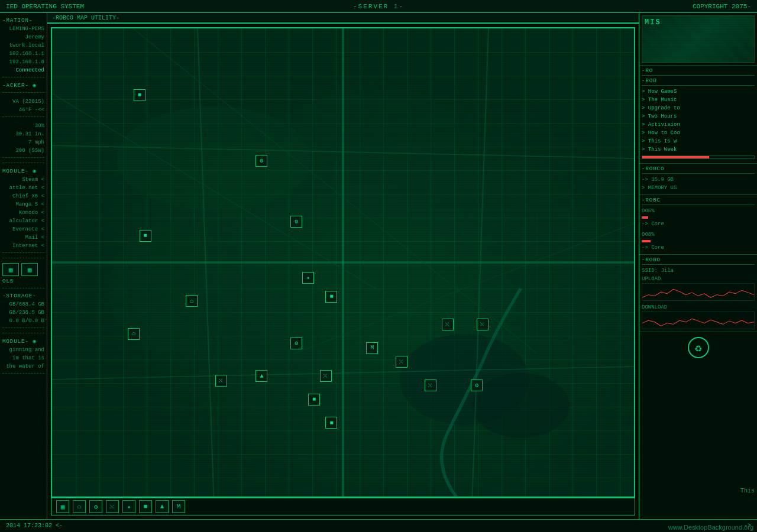 This screenshot has height=532, width=757. What do you see at coordinates (24, 209) in the screenshot?
I see `sidebar-module-section: MODULE- ◉ Steam < attle.net < Chief X6 <…` at bounding box center [24, 209].